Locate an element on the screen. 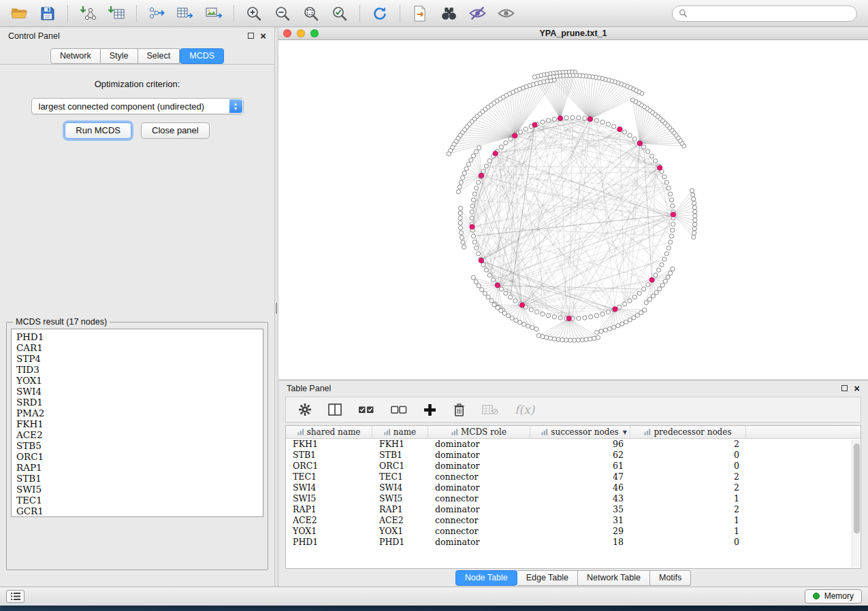 The height and width of the screenshot is (611, 868). tab-mcds: MCDS is located at coordinates (202, 56).